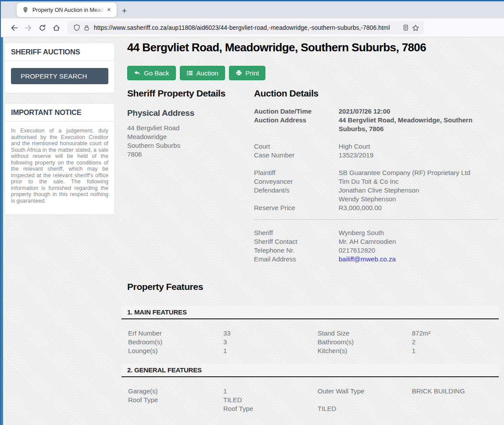  What do you see at coordinates (297, 111) in the screenshot?
I see `detail-label: Auction Date/Time` at bounding box center [297, 111].